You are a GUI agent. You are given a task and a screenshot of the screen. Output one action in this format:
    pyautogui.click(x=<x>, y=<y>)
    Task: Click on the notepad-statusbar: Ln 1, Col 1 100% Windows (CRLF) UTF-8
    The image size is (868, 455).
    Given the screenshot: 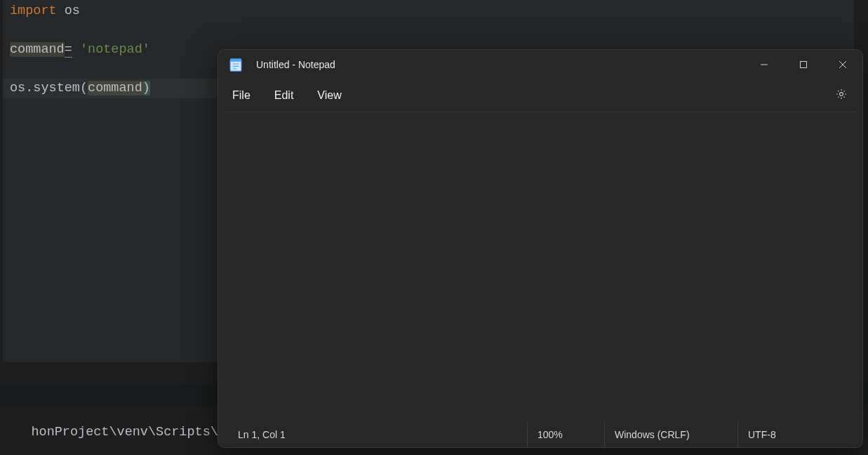 What is the action you would take?
    pyautogui.click(x=540, y=435)
    